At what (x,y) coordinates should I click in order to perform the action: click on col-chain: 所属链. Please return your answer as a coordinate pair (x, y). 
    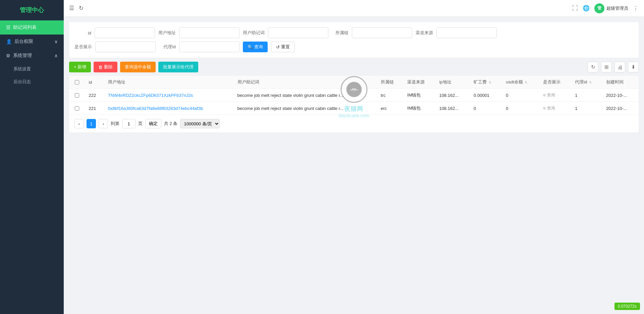
    Looking at the image, I should click on (390, 82).